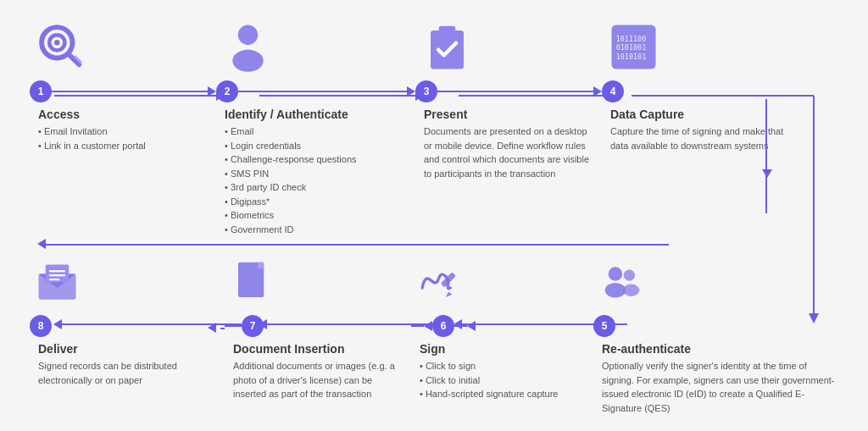 Image resolution: width=868 pixels, height=431 pixels. Describe the element at coordinates (620, 283) in the screenshot. I see `group-icon` at that location.